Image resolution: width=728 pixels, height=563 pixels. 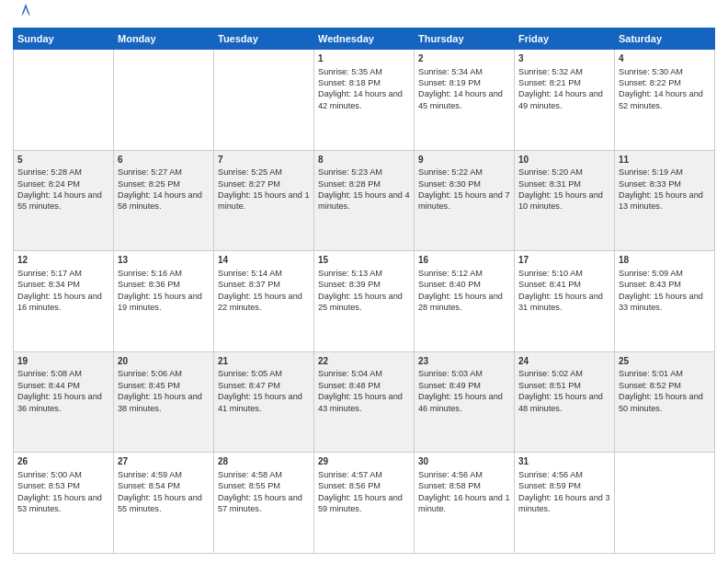 What do you see at coordinates (661, 402) in the screenshot?
I see `daylight-text: Daylight: 15 hours and 50 minutes.` at bounding box center [661, 402].